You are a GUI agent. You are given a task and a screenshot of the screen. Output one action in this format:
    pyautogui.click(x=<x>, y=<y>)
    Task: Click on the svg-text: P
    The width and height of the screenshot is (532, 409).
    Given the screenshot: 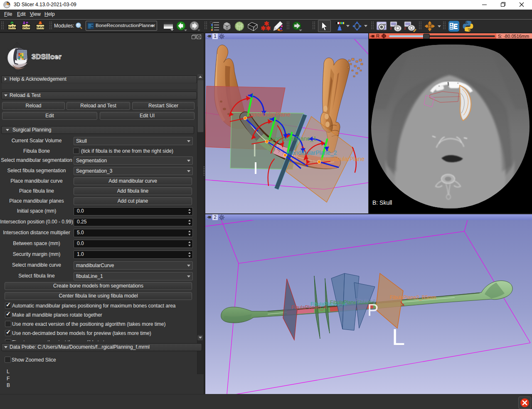 What is the action you would take?
    pyautogui.click(x=373, y=310)
    